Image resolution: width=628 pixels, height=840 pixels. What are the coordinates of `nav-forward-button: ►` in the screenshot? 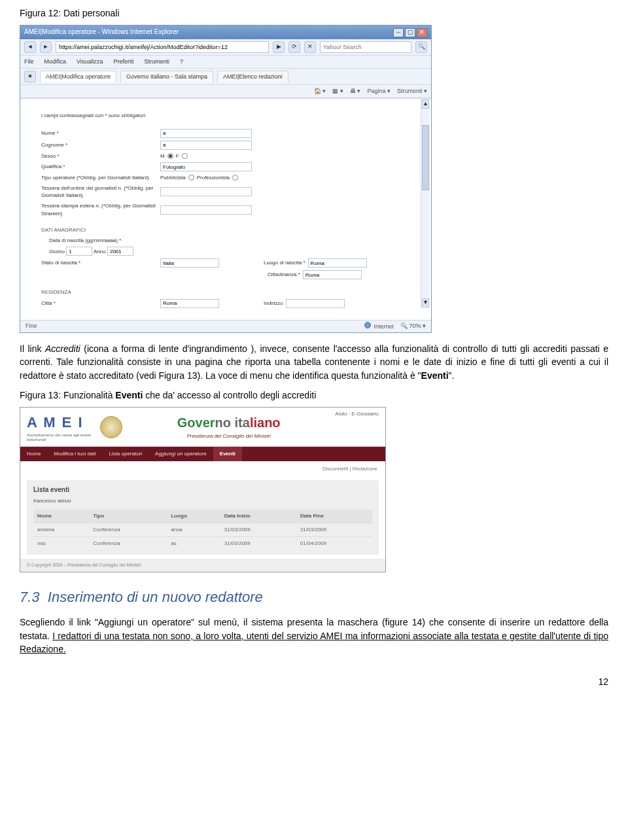 It's located at (46, 47).